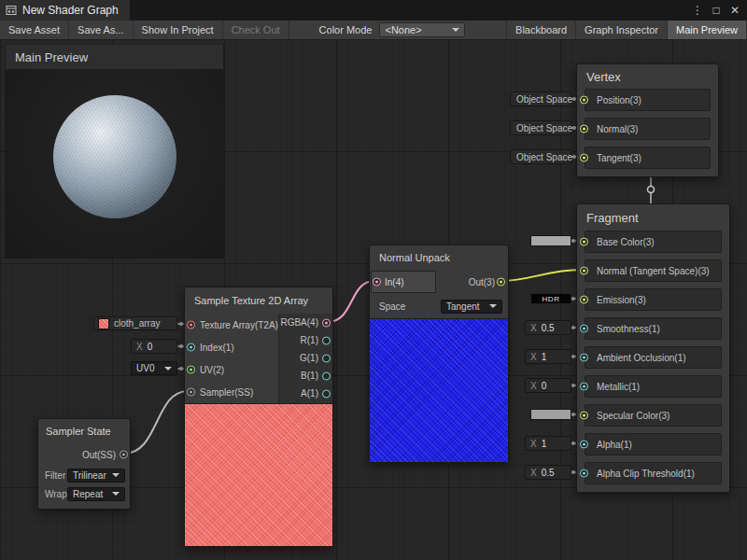 The height and width of the screenshot is (560, 747). Describe the element at coordinates (327, 394) in the screenshot. I see `port-a` at that location.